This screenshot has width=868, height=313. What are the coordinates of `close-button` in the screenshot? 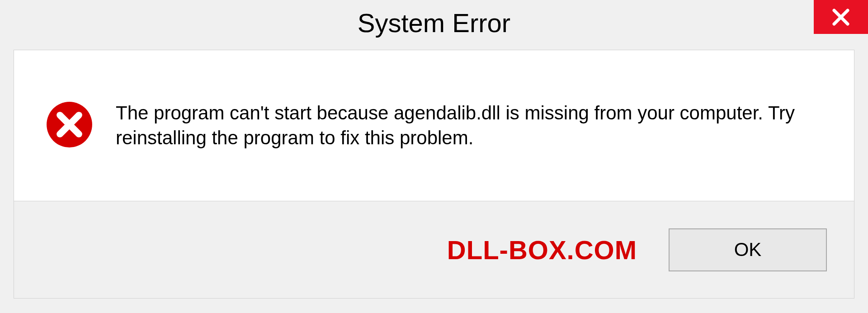 It's located at (841, 17).